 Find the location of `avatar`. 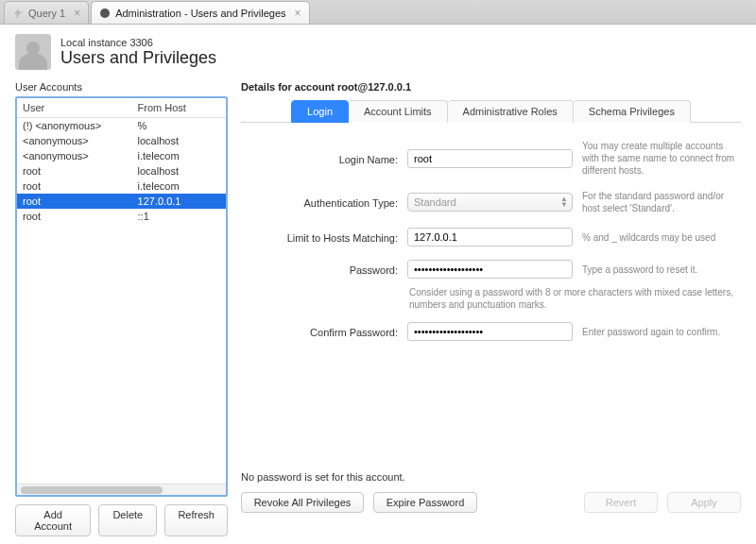

avatar is located at coordinates (33, 52).